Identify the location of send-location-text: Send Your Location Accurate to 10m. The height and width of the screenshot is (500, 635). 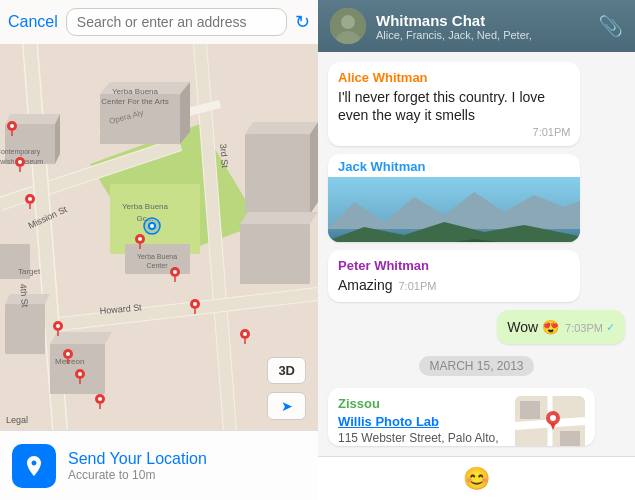
(138, 466).